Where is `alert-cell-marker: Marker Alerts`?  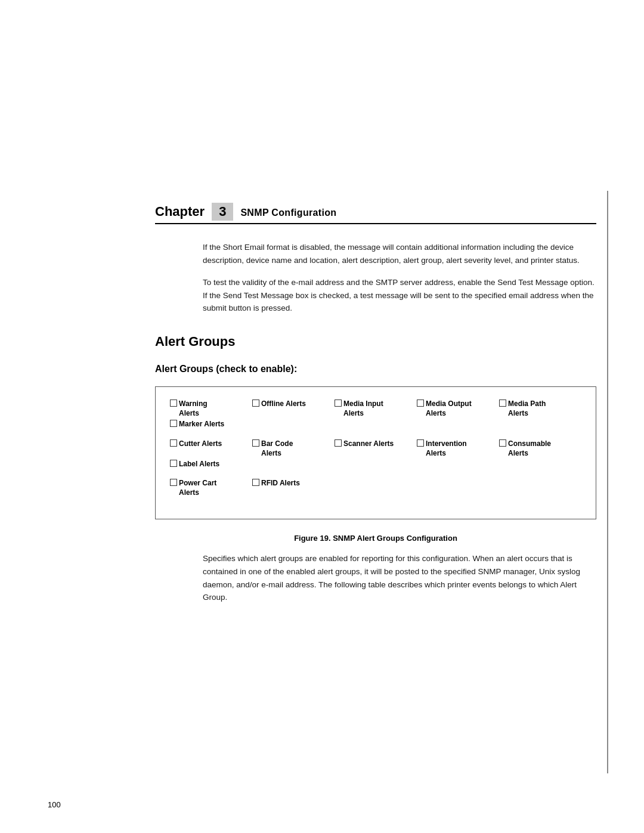
alert-cell-marker: Marker Alerts is located at coordinates (206, 424).